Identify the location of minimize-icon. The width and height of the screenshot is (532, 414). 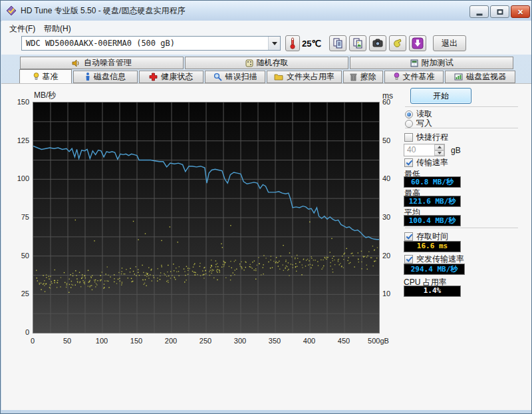
(479, 15).